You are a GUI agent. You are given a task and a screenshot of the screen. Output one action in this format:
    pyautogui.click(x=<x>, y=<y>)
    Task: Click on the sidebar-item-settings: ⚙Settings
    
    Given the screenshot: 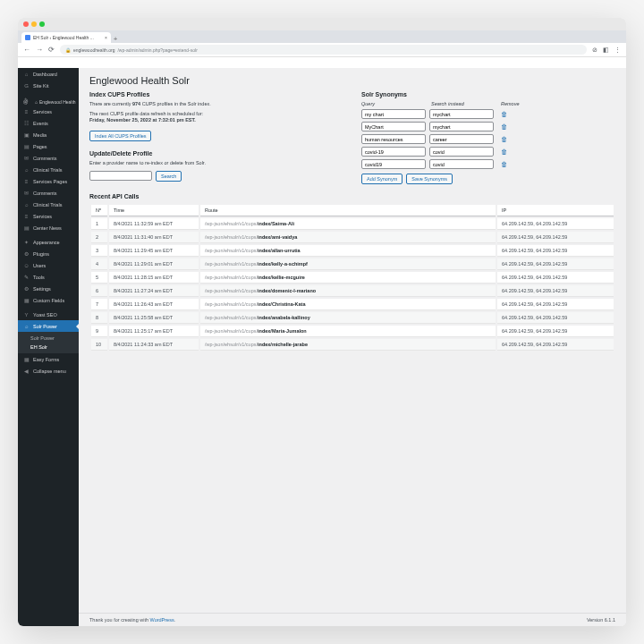 What is the action you would take?
    pyautogui.click(x=48, y=288)
    